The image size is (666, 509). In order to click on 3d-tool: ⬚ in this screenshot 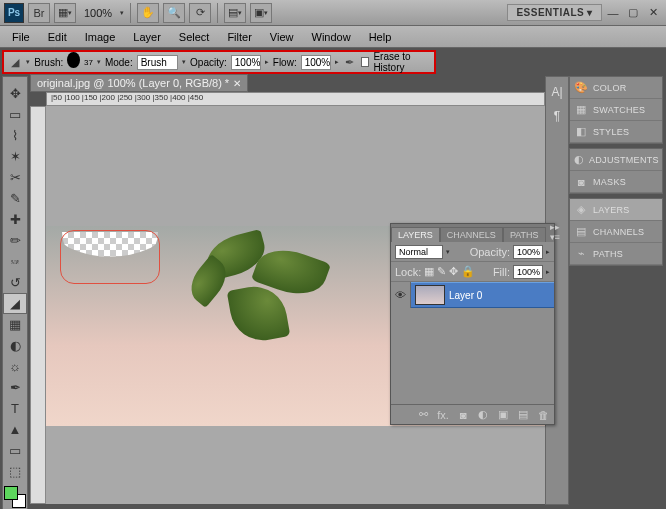, I will do `click(15, 472)`.